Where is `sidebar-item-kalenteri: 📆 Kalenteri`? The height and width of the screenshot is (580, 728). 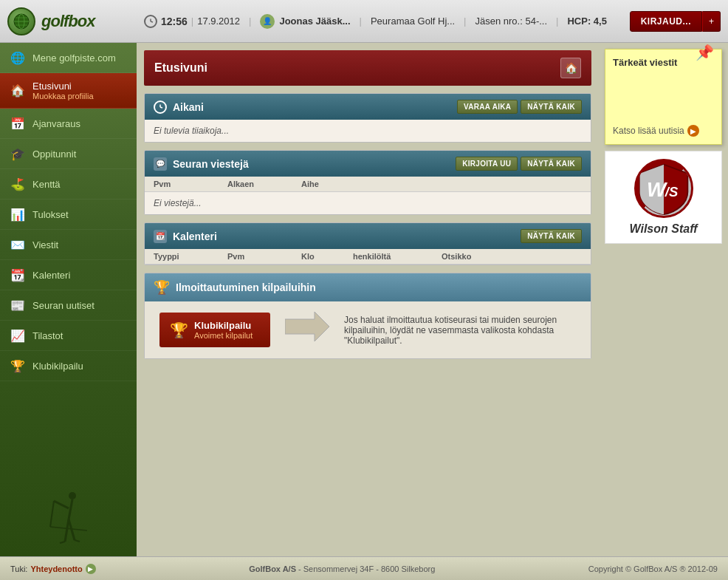
sidebar-item-kalenteri: 📆 Kalenteri is located at coordinates (68, 275).